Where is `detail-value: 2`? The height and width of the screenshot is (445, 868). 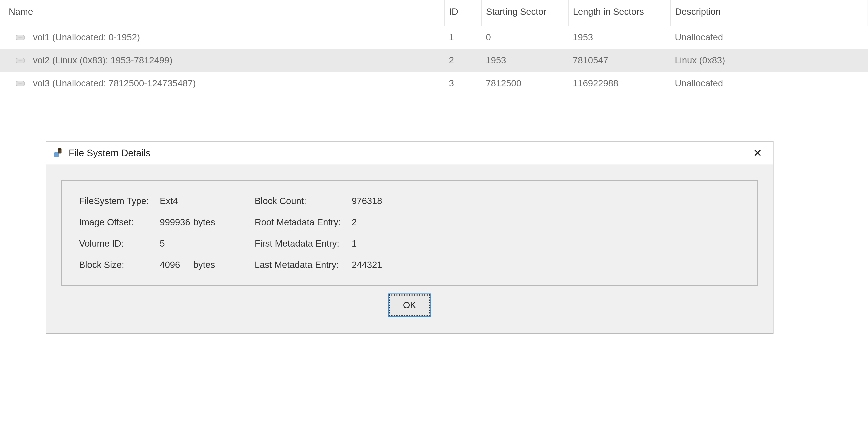 detail-value: 2 is located at coordinates (369, 222).